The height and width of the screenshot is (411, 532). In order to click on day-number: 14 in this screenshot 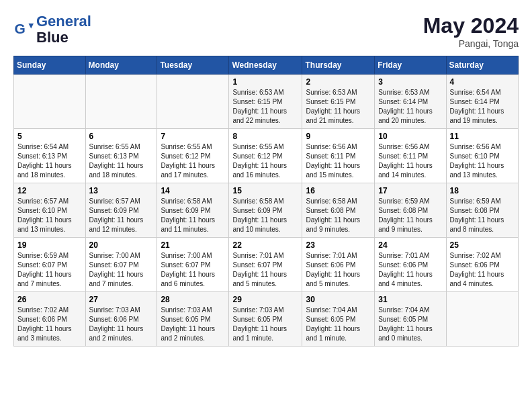, I will do `click(193, 191)`.